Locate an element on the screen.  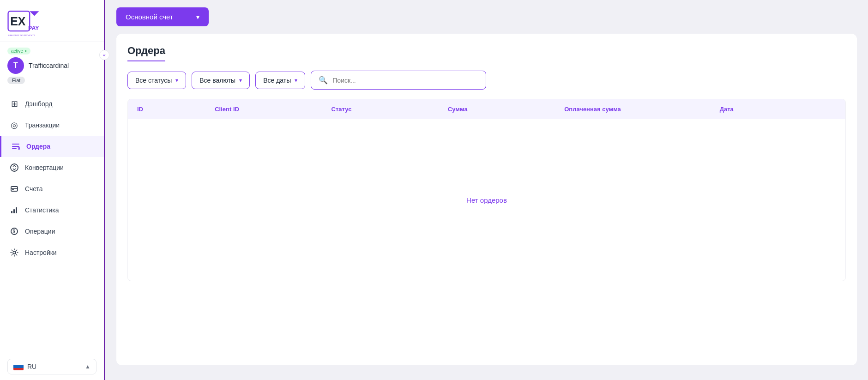
dashboard-icon: ⊞ is located at coordinates (14, 104).